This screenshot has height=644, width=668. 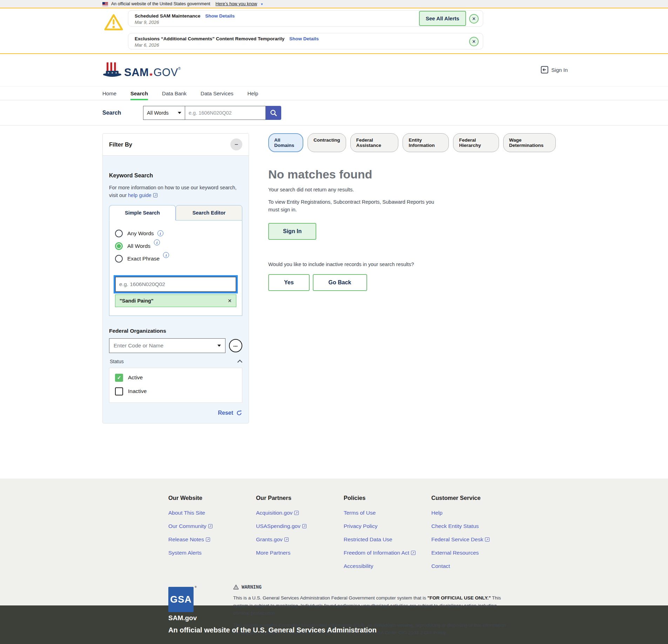 What do you see at coordinates (476, 143) in the screenshot?
I see `domain-tab-federal-hierarchy: Federal Hierarchy` at bounding box center [476, 143].